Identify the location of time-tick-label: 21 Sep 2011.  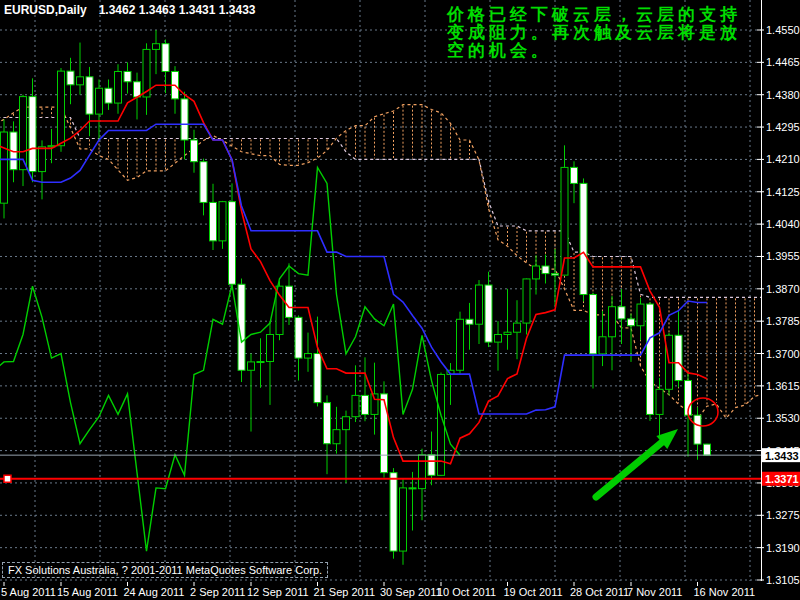
(345, 592).